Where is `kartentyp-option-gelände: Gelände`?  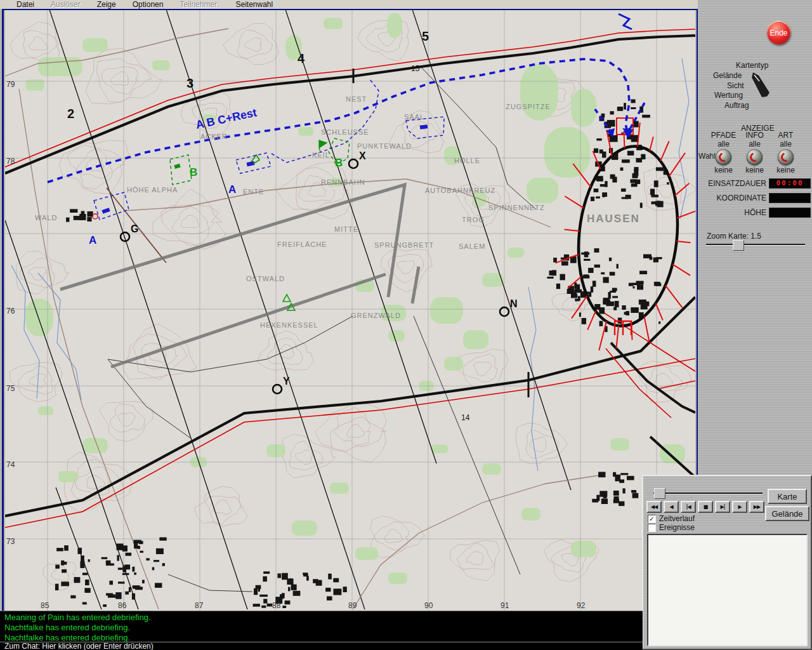
kartentyp-option-gelände: Gelände is located at coordinates (727, 76).